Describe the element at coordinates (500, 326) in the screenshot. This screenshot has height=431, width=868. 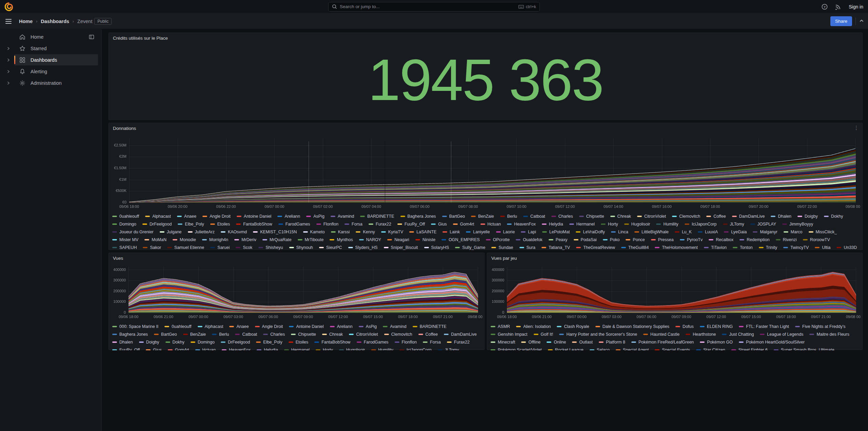
I see `legend-item: ASMR` at that location.